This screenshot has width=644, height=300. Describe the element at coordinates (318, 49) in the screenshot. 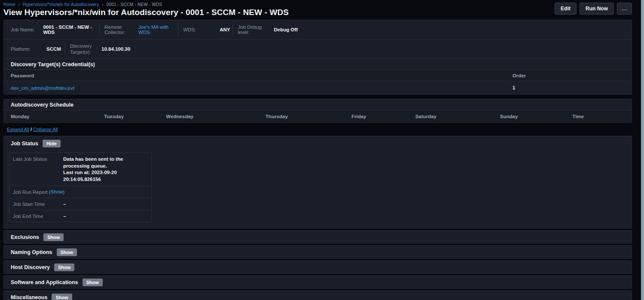

I see `job-info-row-2: Platform: SCCM Discovery Target(s): 10.8…` at that location.